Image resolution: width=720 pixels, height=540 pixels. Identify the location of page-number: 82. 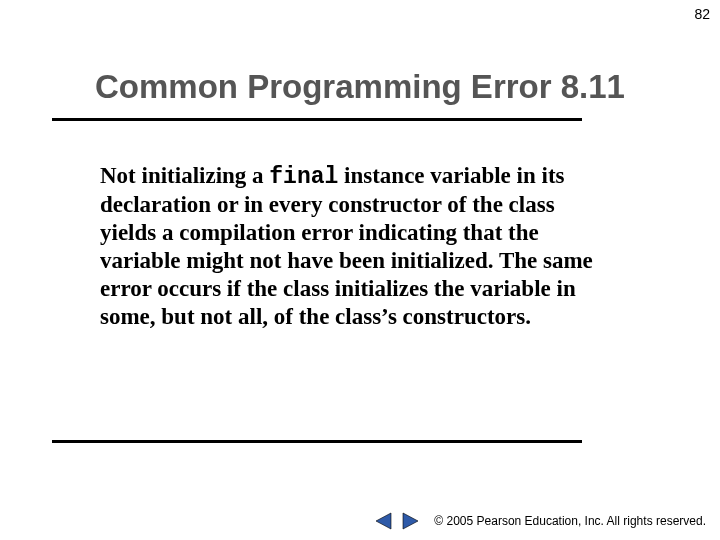
(702, 14).